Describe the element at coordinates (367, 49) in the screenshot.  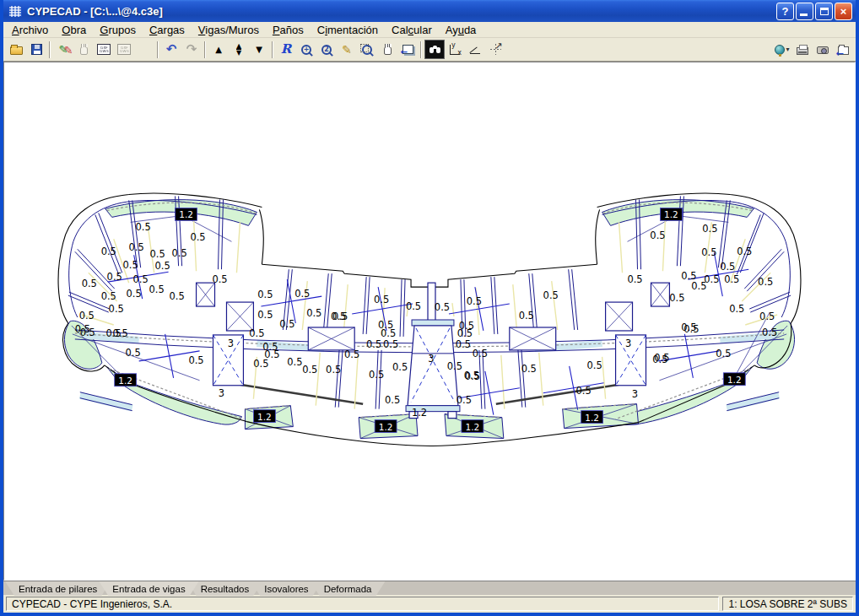
I see `zoom-window-button` at that location.